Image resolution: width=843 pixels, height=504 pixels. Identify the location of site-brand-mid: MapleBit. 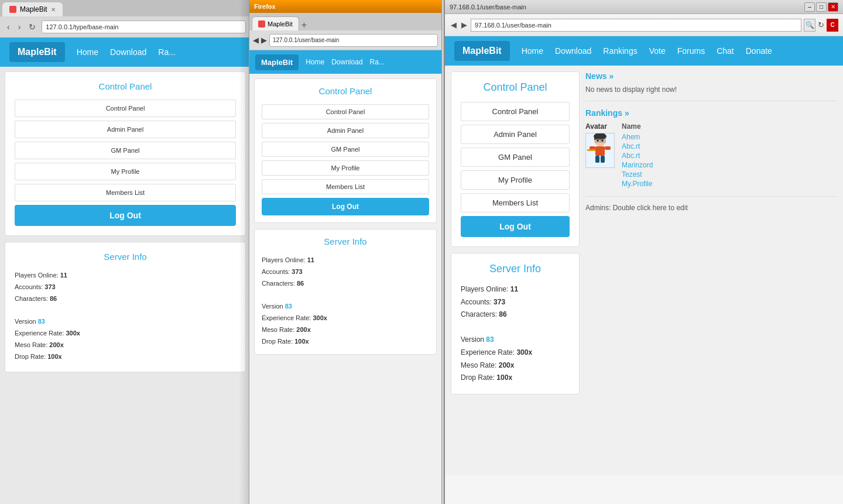
(277, 62).